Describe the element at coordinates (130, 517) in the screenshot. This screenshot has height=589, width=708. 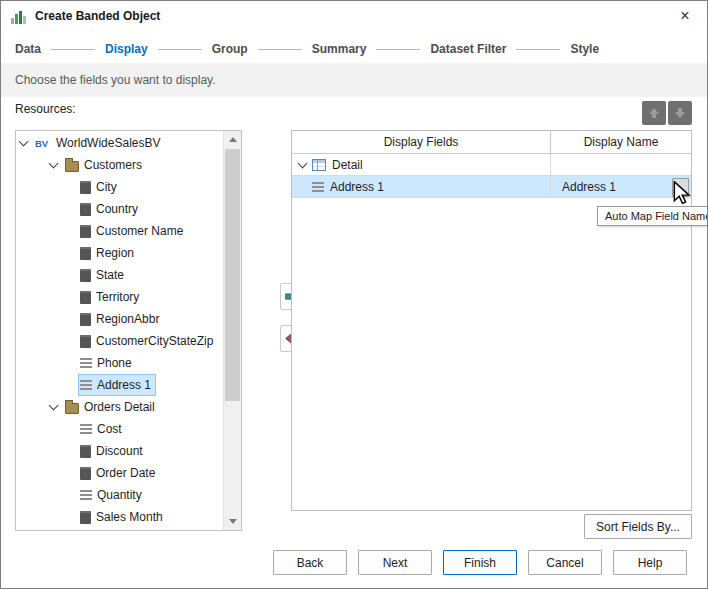
I see `tree-item-label: Sales Month` at that location.